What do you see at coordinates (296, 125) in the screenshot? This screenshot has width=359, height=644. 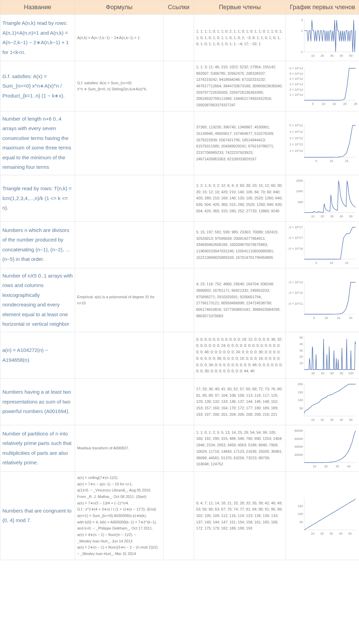 I see `svg-text: 5 × 10^12` at bounding box center [296, 125].